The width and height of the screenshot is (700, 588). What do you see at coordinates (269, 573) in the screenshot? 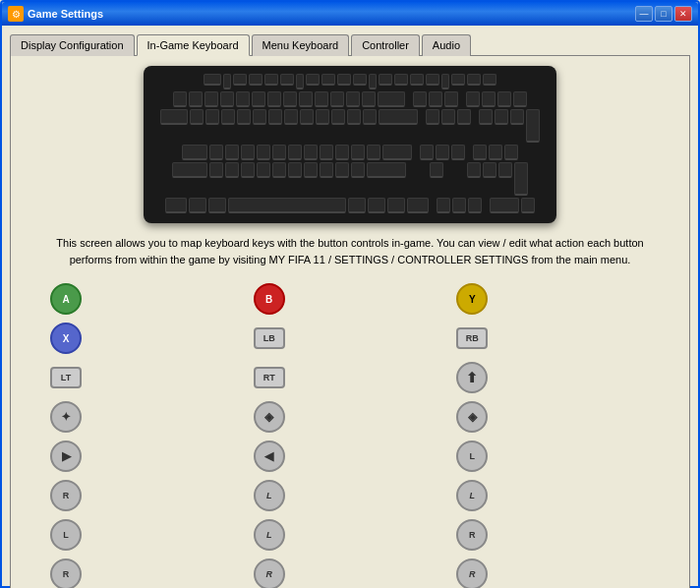
I see `button-rb8: R` at bounding box center [269, 573].